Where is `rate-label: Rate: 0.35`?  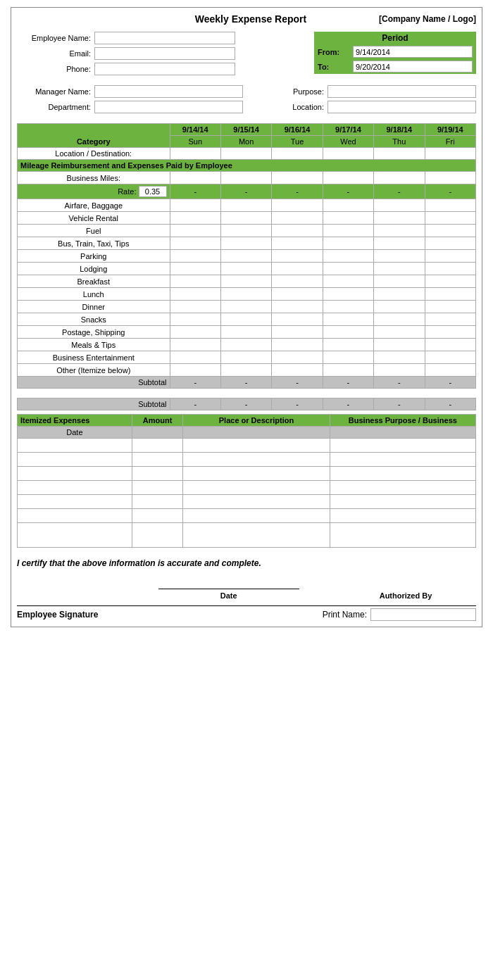
rate-label: Rate: 0.35 is located at coordinates (94, 191).